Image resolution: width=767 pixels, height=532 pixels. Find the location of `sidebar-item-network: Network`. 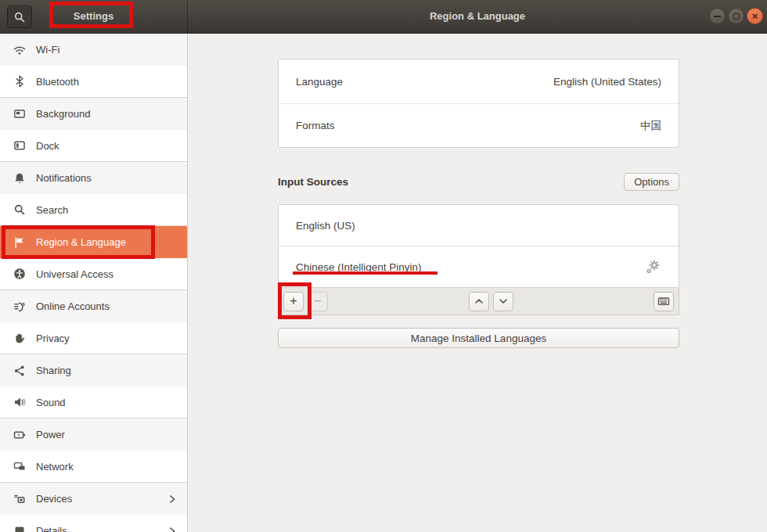

sidebar-item-network: Network is located at coordinates (94, 466).